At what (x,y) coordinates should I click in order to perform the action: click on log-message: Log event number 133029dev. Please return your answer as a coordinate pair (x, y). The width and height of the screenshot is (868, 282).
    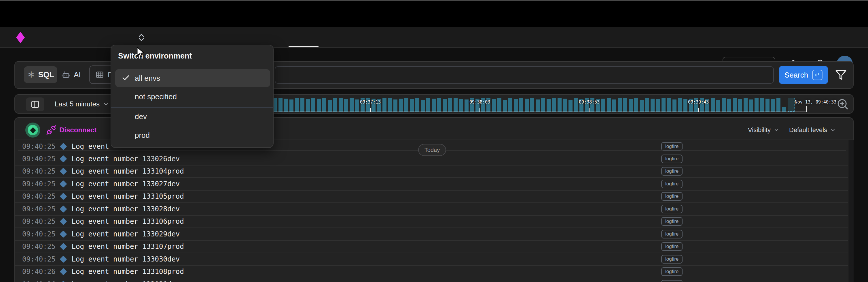
    Looking at the image, I should click on (126, 234).